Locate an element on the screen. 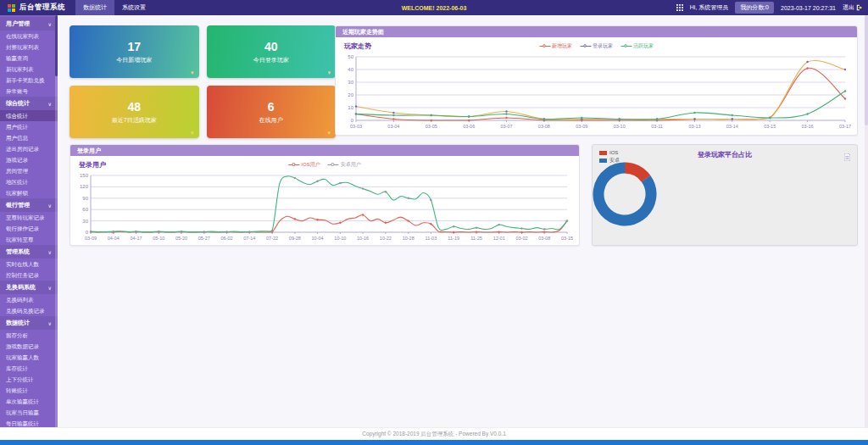 This screenshot has width=868, height=445. sidebar-item: 游戏数据记录 is located at coordinates (29, 346).